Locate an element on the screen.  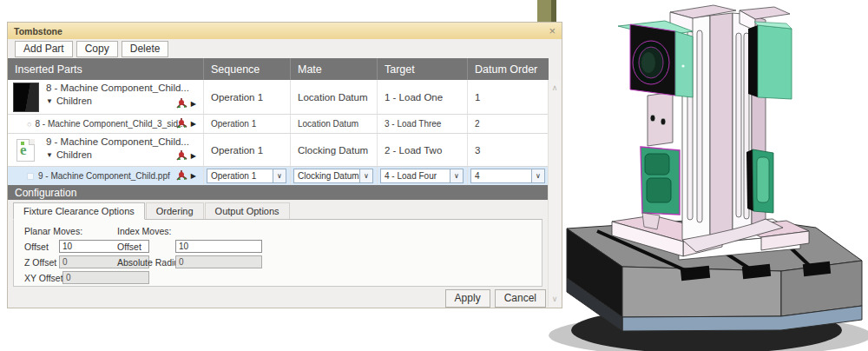
planar-moves-label: Planar Moves: is located at coordinates (54, 231).